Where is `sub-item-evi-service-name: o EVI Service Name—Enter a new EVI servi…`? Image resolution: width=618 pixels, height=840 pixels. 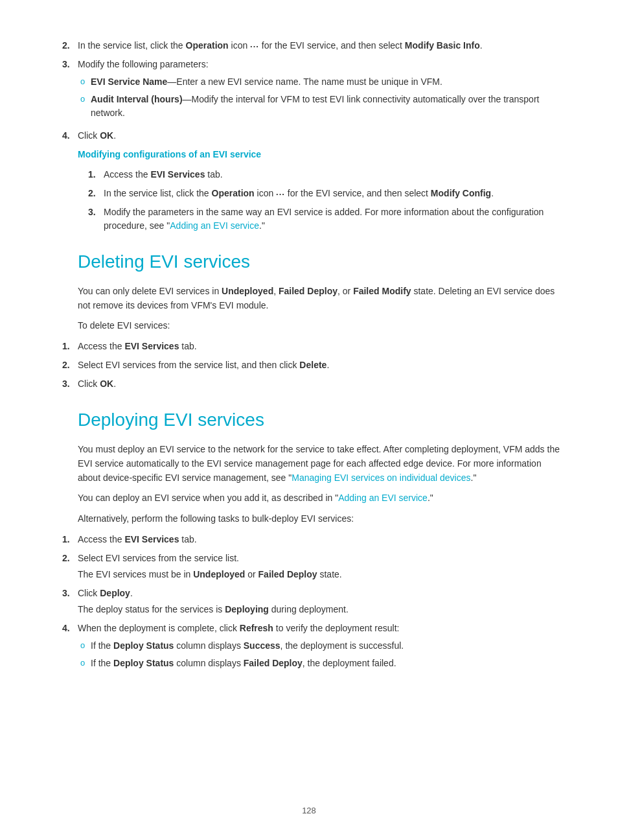
sub-item-evi-service-name: o EVI Service Name—Enter a new EVI servi… is located at coordinates (322, 82).